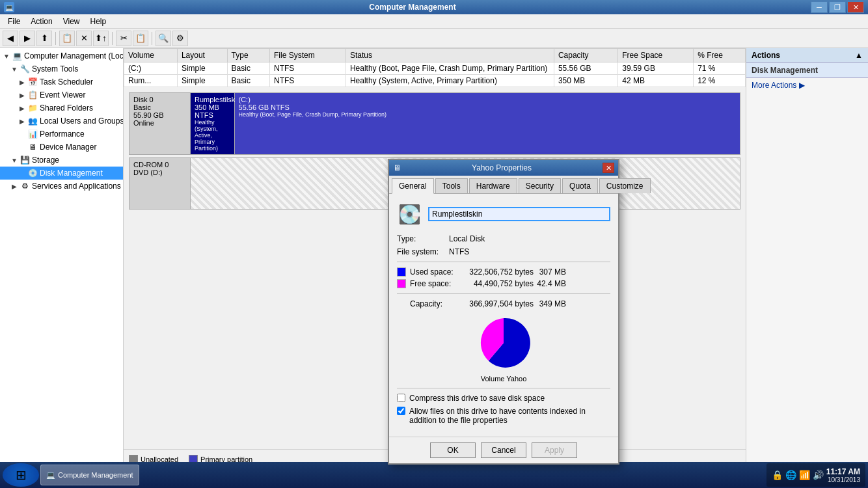 The height and width of the screenshot is (488, 868). I want to click on cdrom0-label: CD-ROM 0 DVD (D:), so click(160, 183).